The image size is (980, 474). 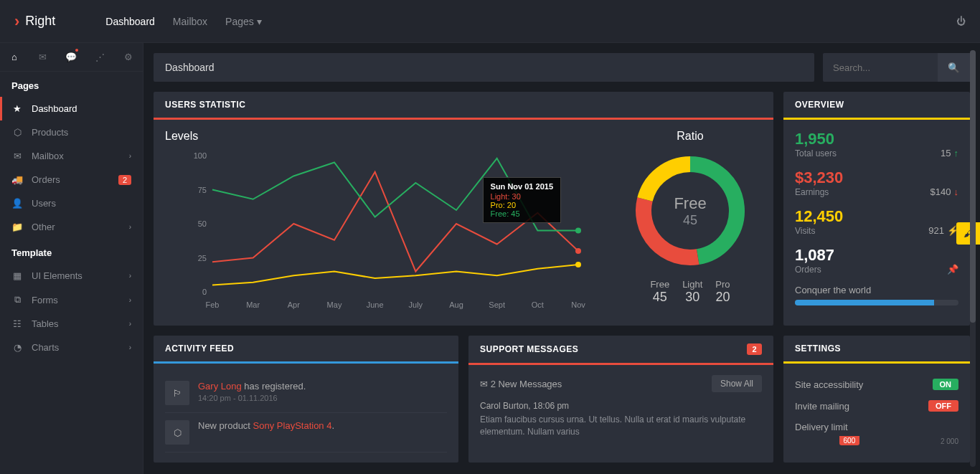 What do you see at coordinates (973, 186) in the screenshot?
I see `scrollbar-thumb` at bounding box center [973, 186].